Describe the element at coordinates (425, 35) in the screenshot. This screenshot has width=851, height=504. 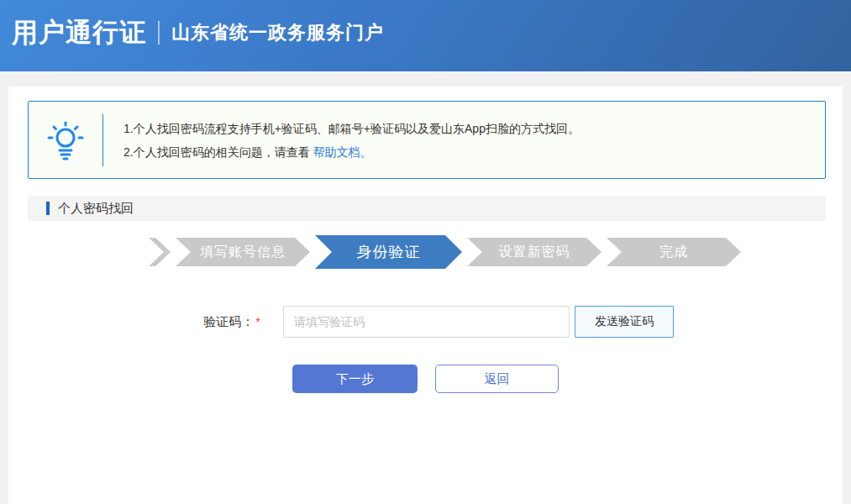
I see `header: 用户通行证 山东省统一政务服务门户` at that location.